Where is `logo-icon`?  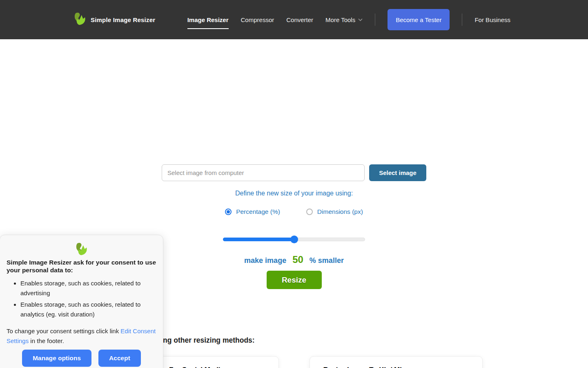
logo-icon is located at coordinates (80, 20).